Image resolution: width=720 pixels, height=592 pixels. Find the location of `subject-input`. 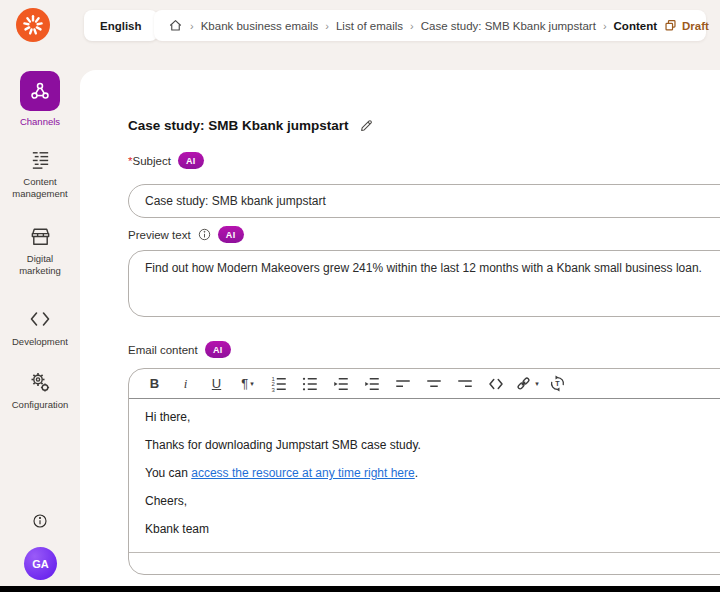

subject-input is located at coordinates (424, 201).